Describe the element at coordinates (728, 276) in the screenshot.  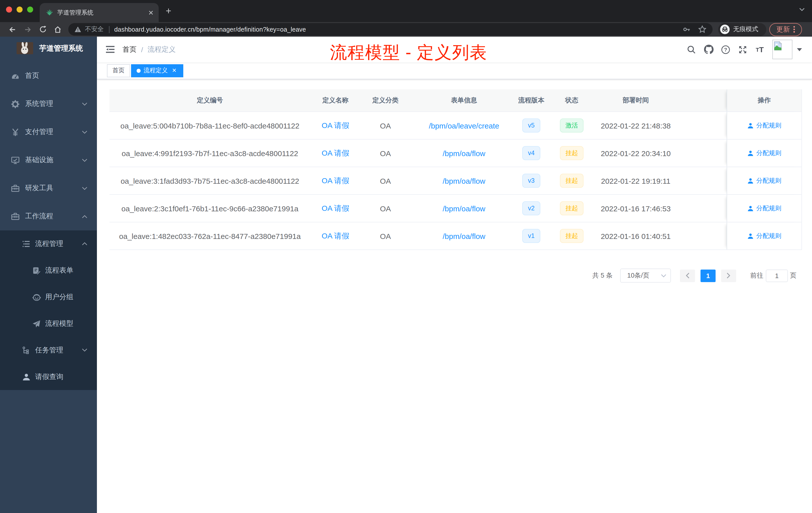
I see `next-page-button` at that location.